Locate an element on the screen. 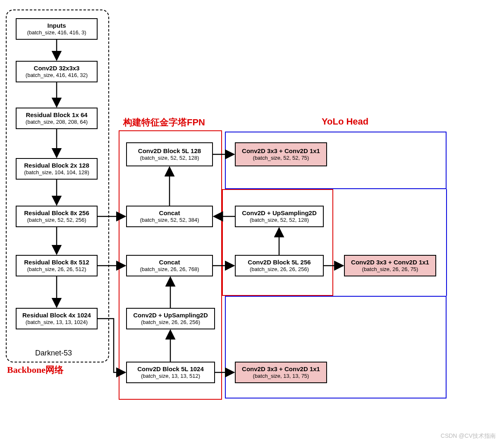 The height and width of the screenshot is (444, 504). res5-shape: (batch_size, 13, 13, 1024) is located at coordinates (57, 323).